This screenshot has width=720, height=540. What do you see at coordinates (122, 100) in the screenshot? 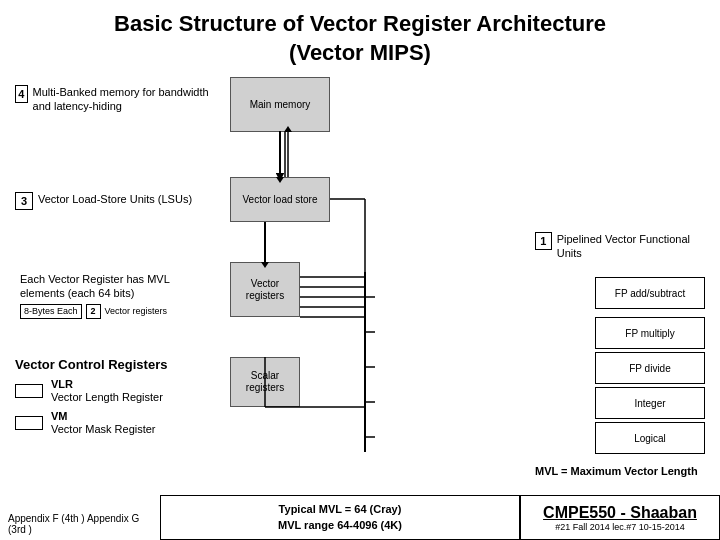
I see `multi-banked-text: Multi-Banked memory for bandwidth and la…` at bounding box center [122, 100].